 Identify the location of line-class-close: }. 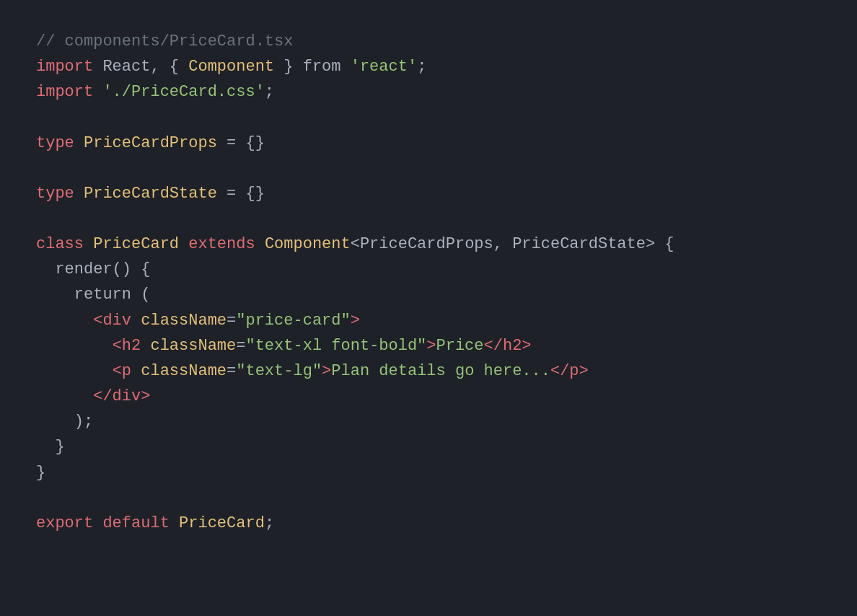
(428, 473).